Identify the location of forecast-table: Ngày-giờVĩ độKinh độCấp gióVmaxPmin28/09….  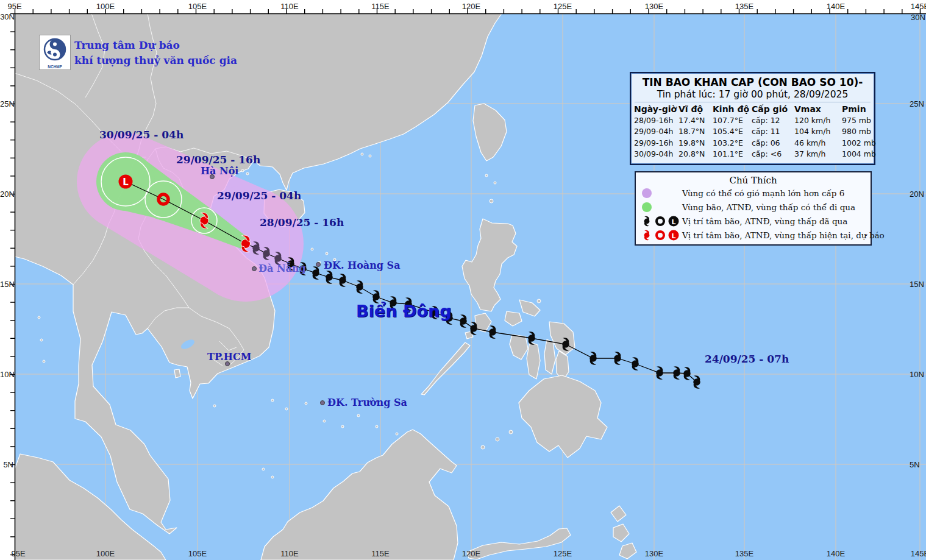
(752, 132).